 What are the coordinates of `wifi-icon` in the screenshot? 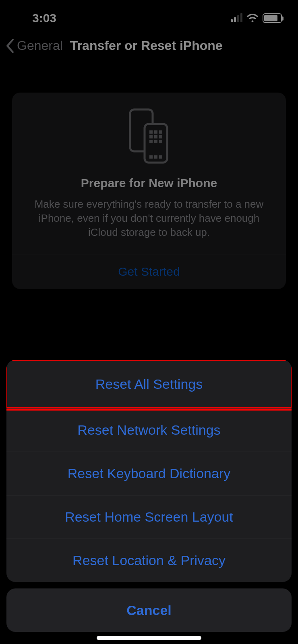 It's located at (252, 18).